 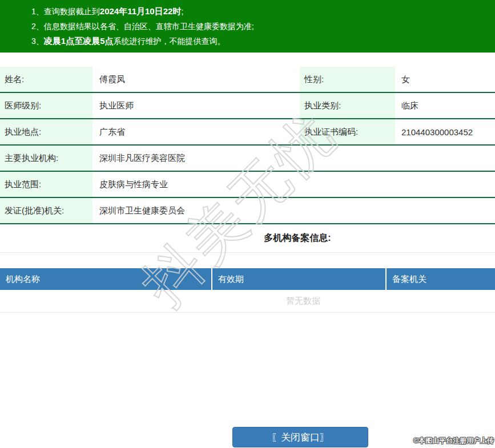 I want to click on field-label-doctor-level: 医师级别:, so click(x=46, y=106).